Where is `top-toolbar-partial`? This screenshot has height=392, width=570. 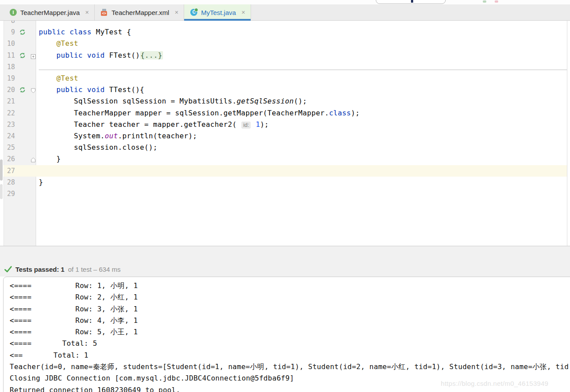 top-toolbar-partial is located at coordinates (285, 2).